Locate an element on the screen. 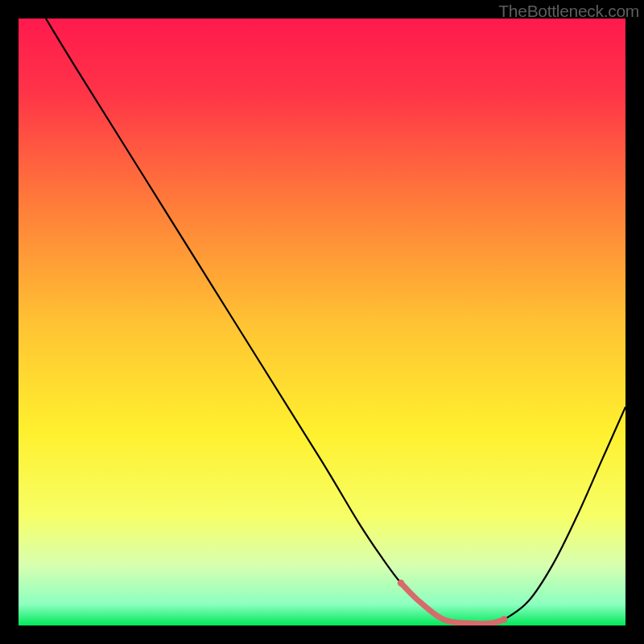 This screenshot has height=644, width=644. watermark-text: TheBottleneck.com is located at coordinates (568, 11).